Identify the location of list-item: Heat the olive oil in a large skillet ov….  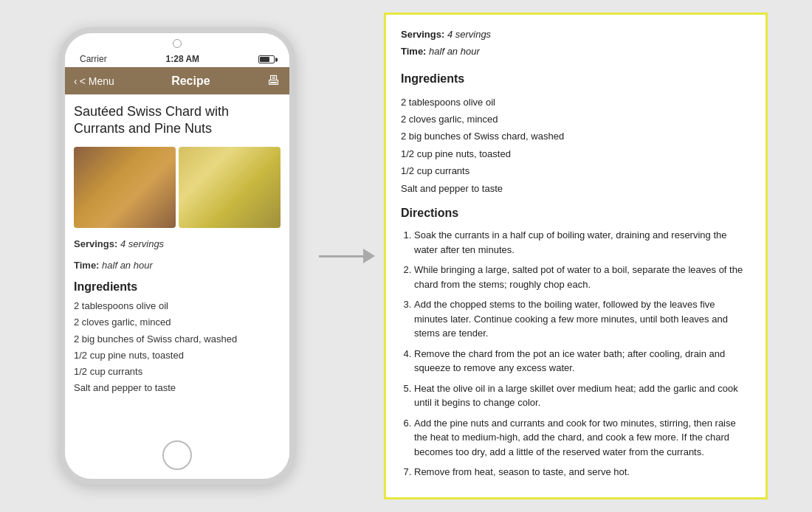
(582, 395).